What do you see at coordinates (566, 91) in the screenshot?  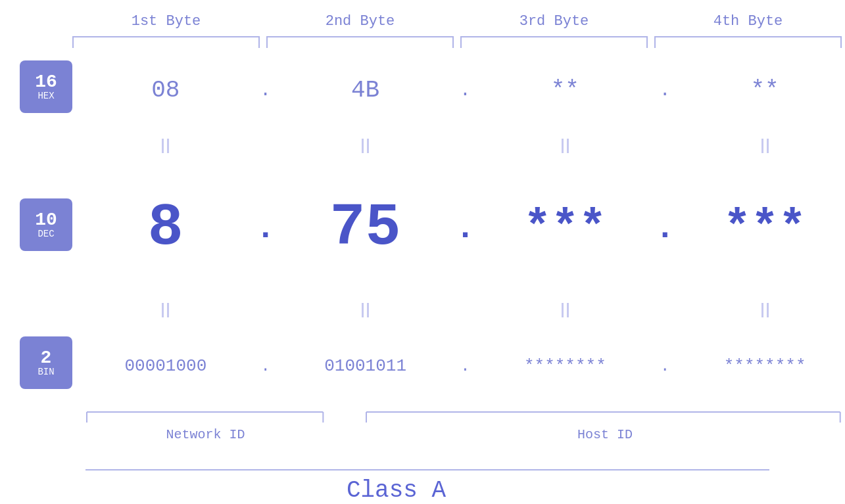 I see `hex-byte3: **` at bounding box center [566, 91].